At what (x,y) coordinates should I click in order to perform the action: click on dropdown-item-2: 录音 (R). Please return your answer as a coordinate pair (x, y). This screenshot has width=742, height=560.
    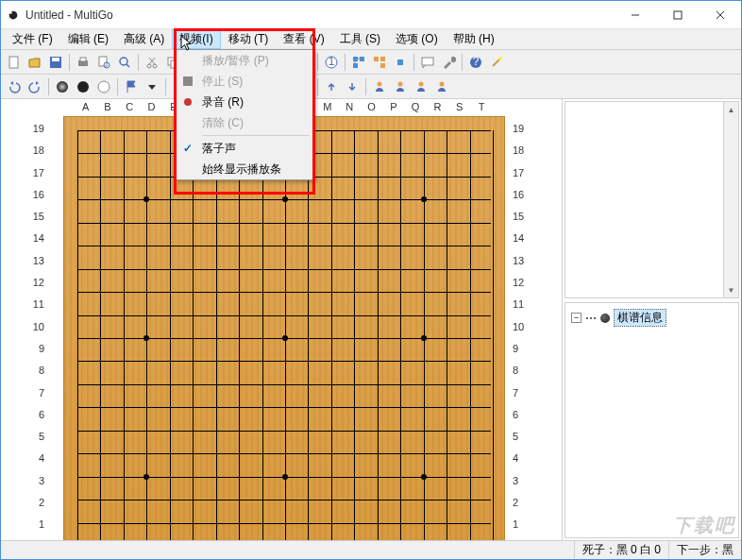
    Looking at the image, I should click on (245, 102).